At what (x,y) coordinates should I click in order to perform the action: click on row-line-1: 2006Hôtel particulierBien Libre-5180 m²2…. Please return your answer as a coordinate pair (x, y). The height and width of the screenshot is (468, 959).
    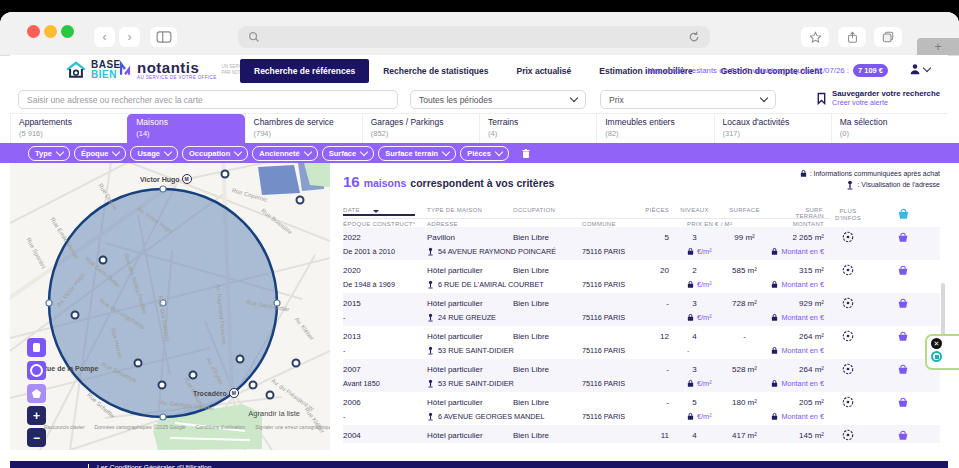
    Looking at the image, I should click on (642, 402).